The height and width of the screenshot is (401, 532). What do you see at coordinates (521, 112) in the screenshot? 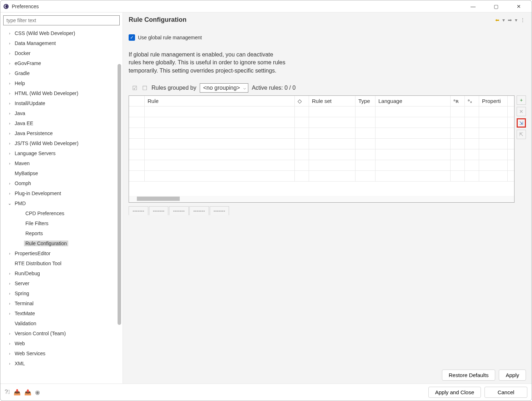
I see `remove-rule-button: ✕` at bounding box center [521, 112].